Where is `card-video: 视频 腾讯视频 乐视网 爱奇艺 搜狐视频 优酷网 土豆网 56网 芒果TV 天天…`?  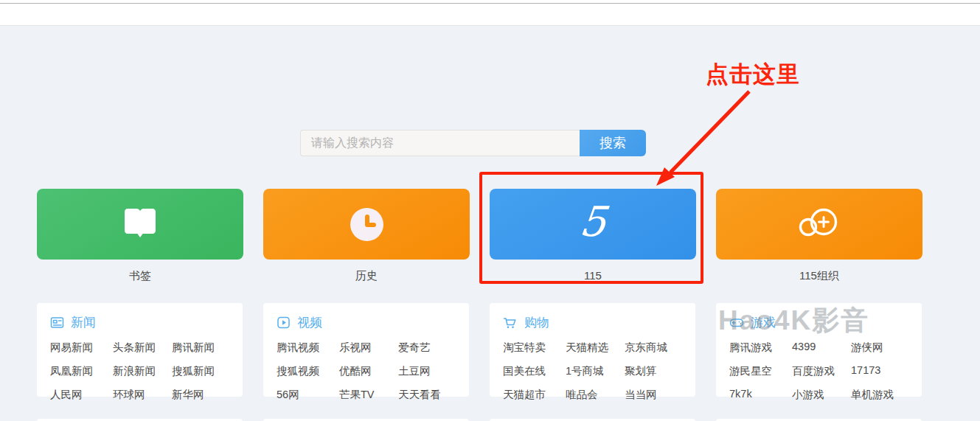
card-video: 视频 腾讯视频 乐视网 爱奇艺 搜狐视频 优酷网 土豆网 56网 芒果TV 天天… is located at coordinates (366, 349).